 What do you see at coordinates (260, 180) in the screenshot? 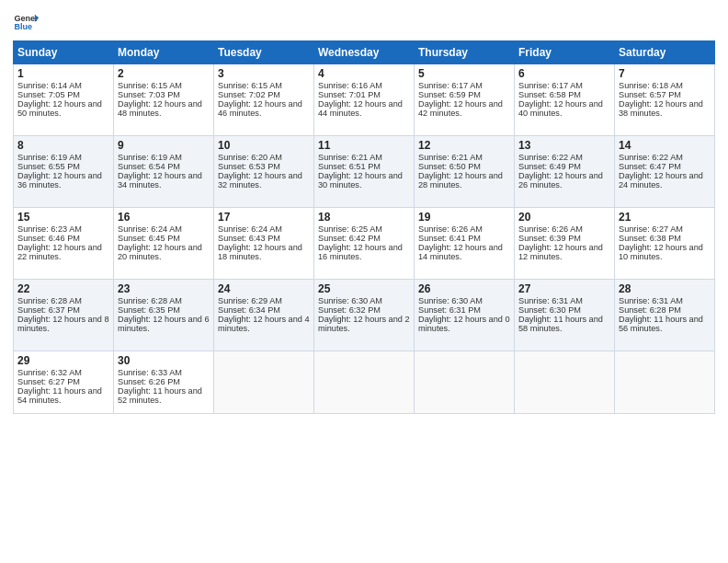
I see `daylight-label: Daylight: 12 hours and 32 minutes.` at bounding box center [260, 180].